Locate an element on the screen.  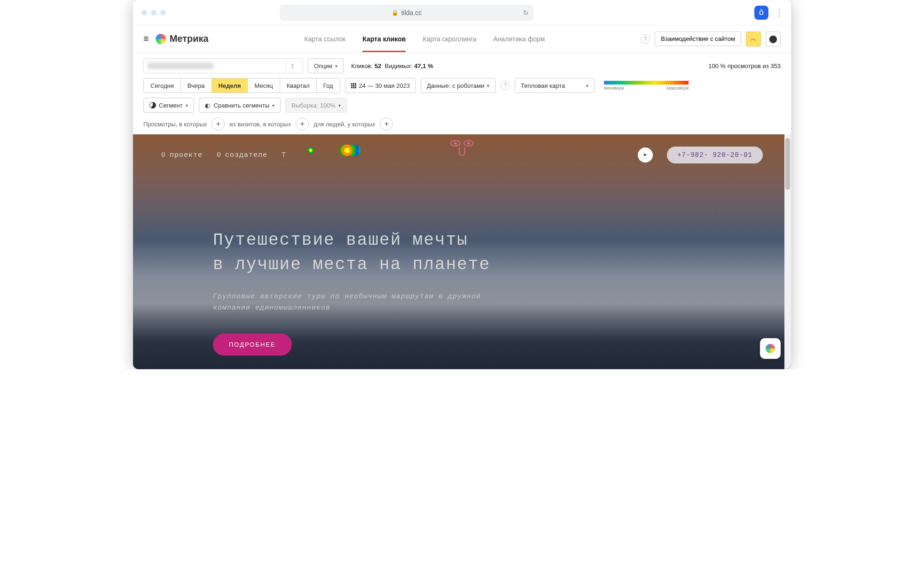
telegram-icon: ➤ is located at coordinates (645, 155).